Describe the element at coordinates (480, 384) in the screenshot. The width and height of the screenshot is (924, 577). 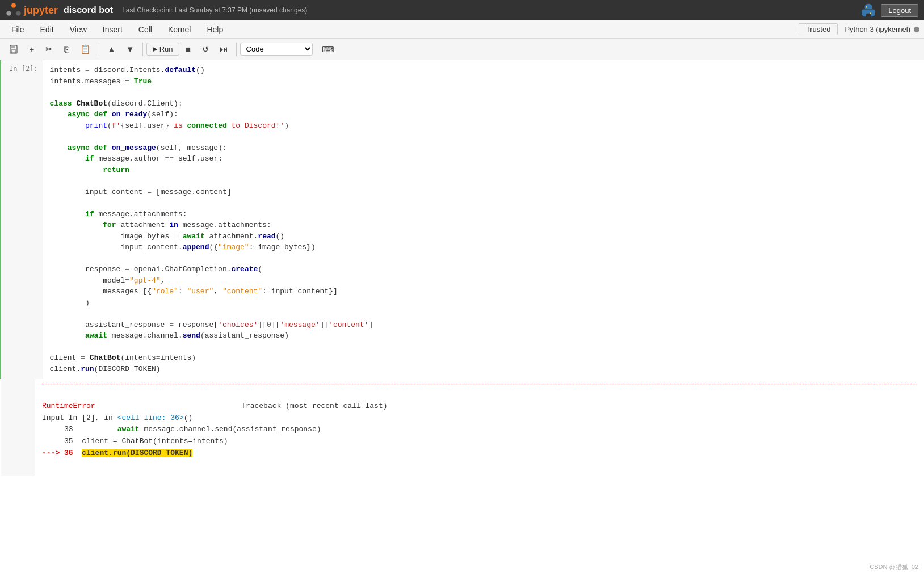
I see `error-separator` at that location.